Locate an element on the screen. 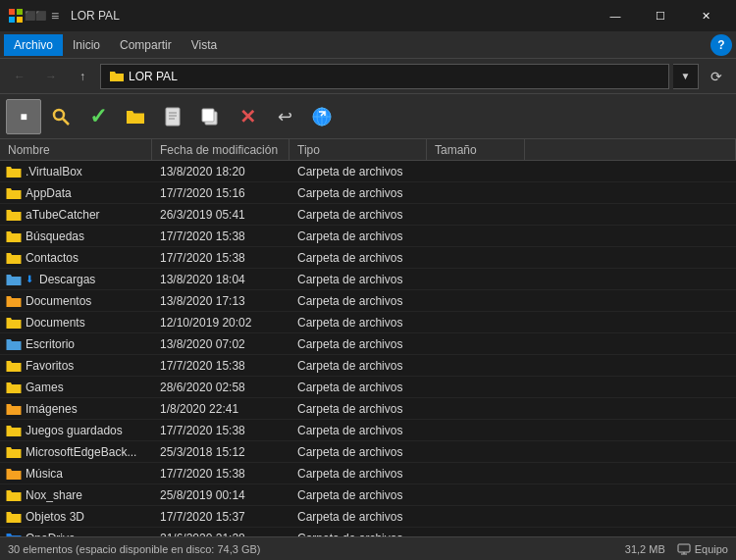 The image size is (736, 560). menu-item-archivo: Archivo is located at coordinates (33, 45).